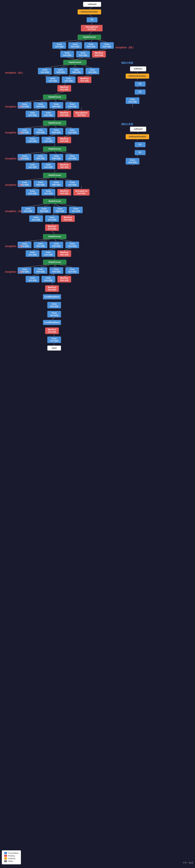 The image size is (195, 868). What do you see at coordinates (32, 279) in the screenshot?
I see `inc3a-conv1b-node: Conv1x1+1(S)` at bounding box center [32, 279].